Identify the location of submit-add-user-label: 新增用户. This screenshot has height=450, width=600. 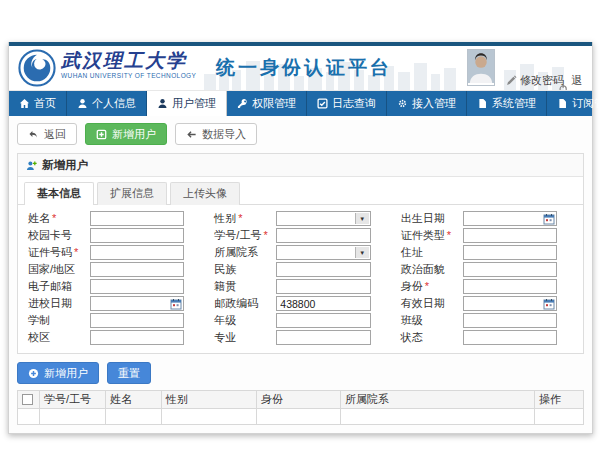
(66, 374).